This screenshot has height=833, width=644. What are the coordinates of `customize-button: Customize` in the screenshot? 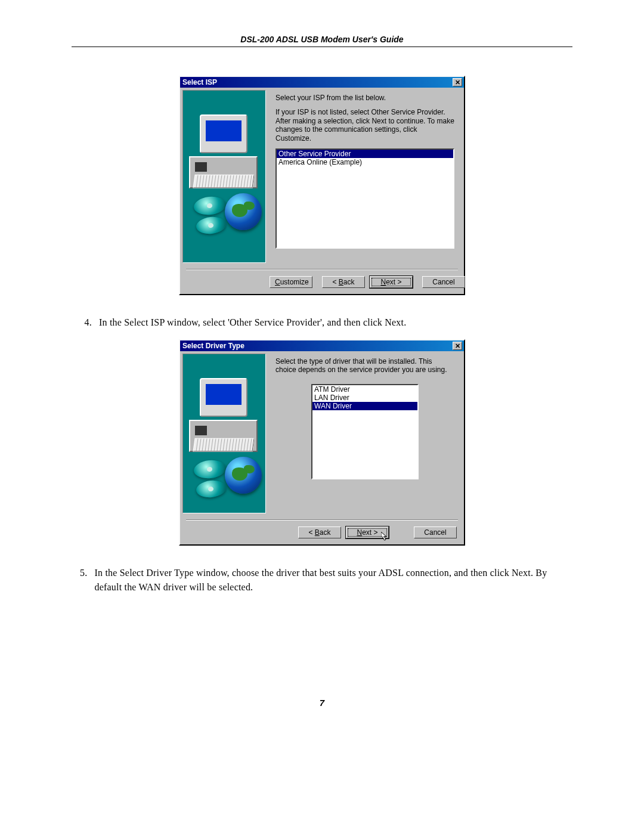 It's located at (291, 282).